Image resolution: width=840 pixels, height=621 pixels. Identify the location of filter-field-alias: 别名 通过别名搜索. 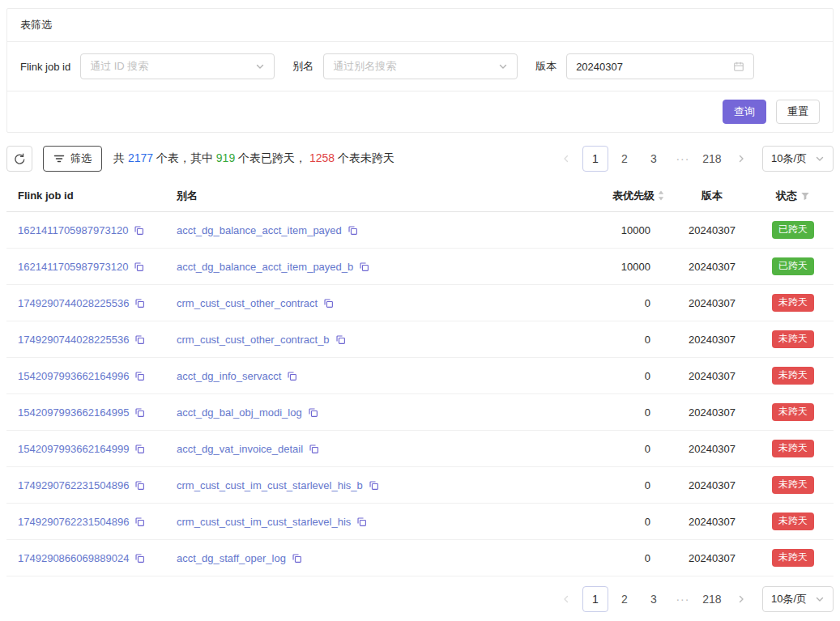
(405, 66).